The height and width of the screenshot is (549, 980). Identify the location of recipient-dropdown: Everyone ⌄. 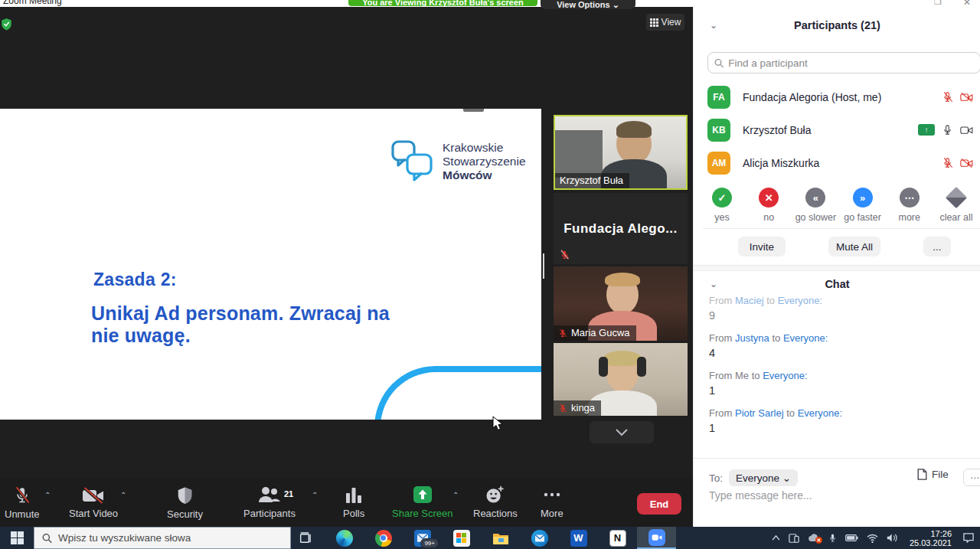
(763, 478).